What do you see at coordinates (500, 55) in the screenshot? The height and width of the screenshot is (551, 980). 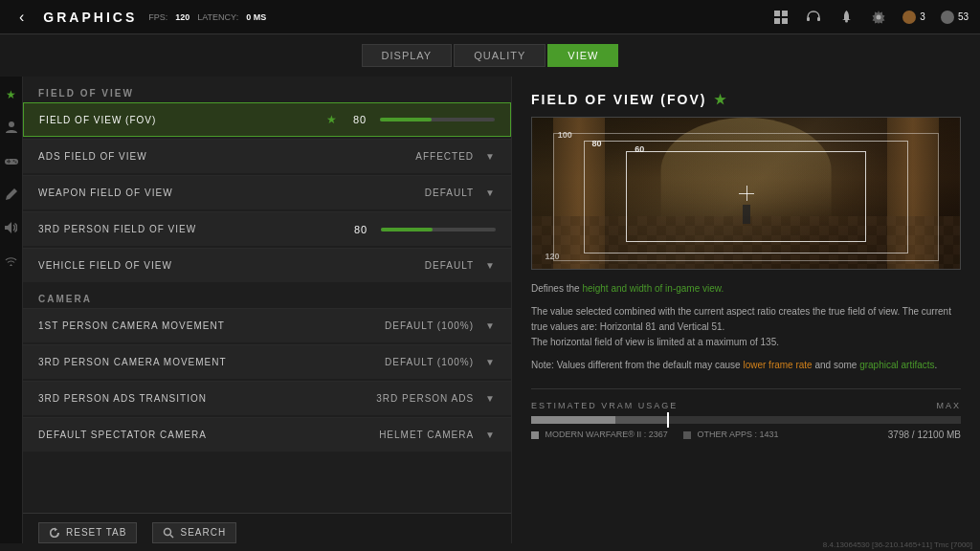 I see `tab-quality: QUALITY` at bounding box center [500, 55].